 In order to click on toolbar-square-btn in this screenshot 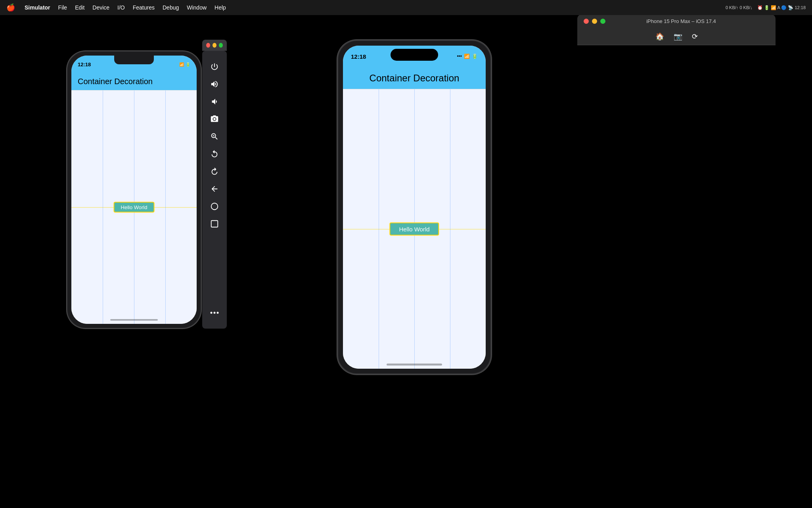, I will do `click(214, 224)`.